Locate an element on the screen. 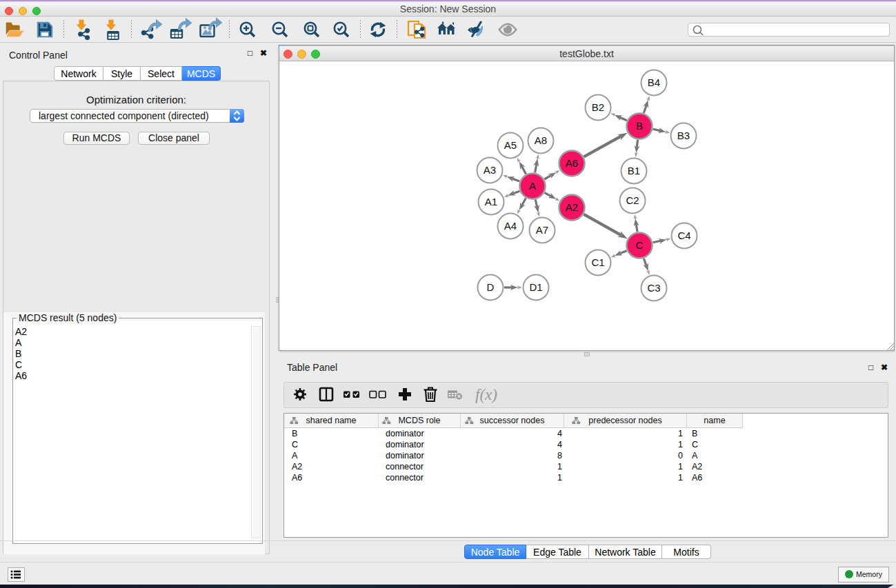 The image size is (896, 588). svg-text: B4 is located at coordinates (654, 83).